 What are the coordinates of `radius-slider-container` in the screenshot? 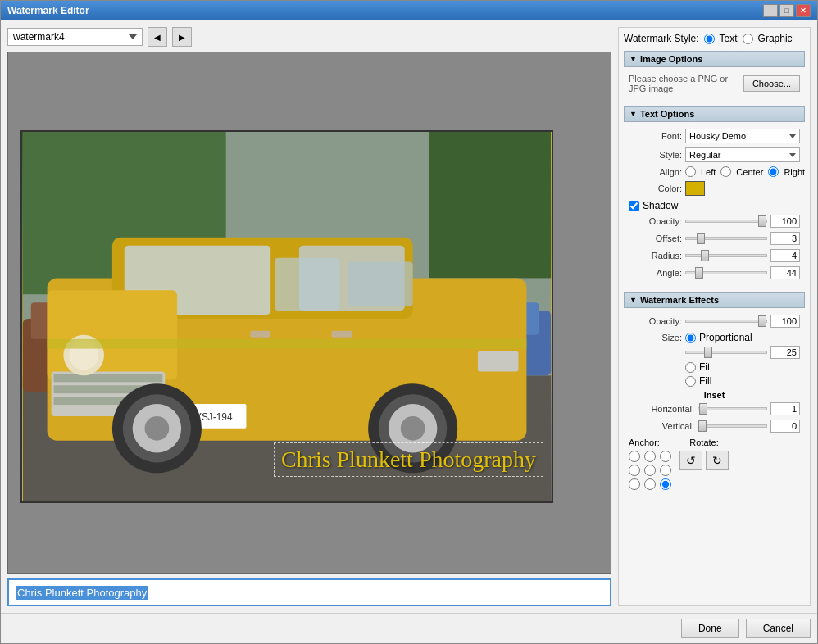 It's located at (726, 256).